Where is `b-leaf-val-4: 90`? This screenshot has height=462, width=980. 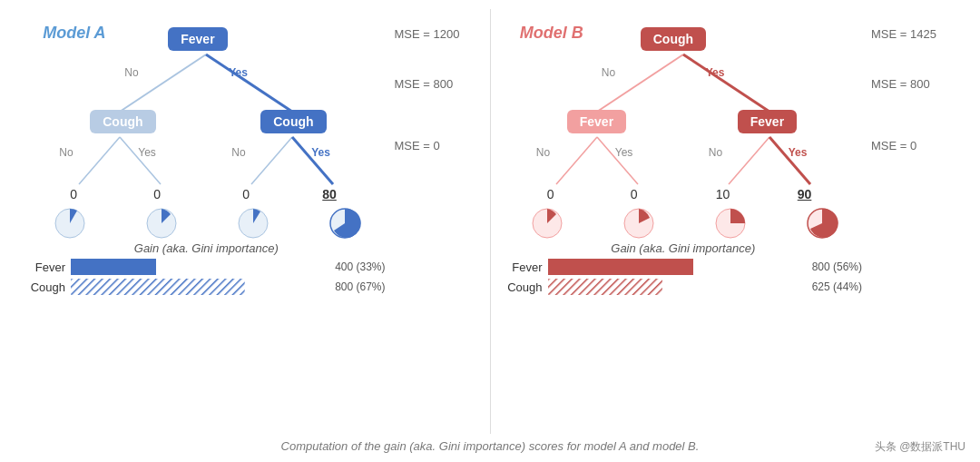
b-leaf-val-4: 90 is located at coordinates (805, 194).